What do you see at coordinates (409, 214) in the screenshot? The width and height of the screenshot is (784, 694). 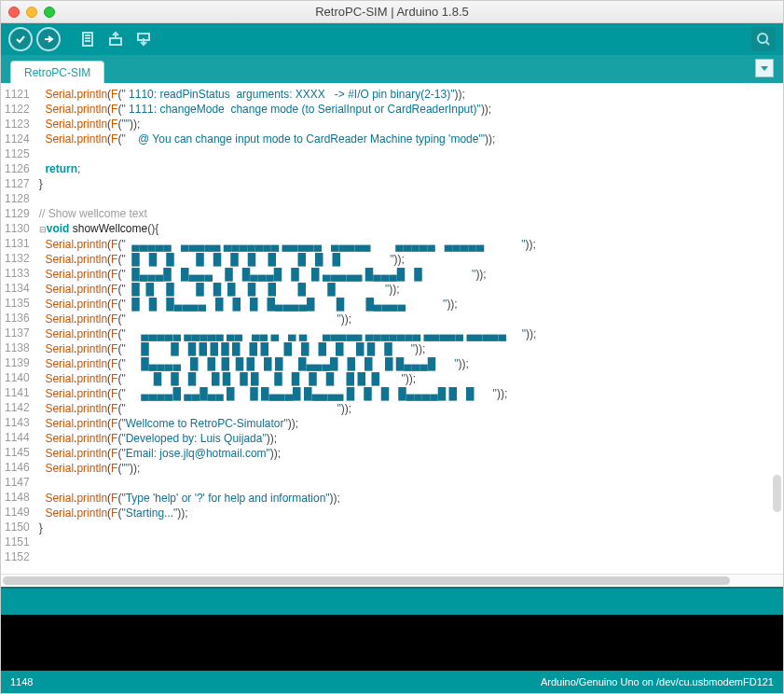 I see `code-line: // Show wellcome text` at bounding box center [409, 214].